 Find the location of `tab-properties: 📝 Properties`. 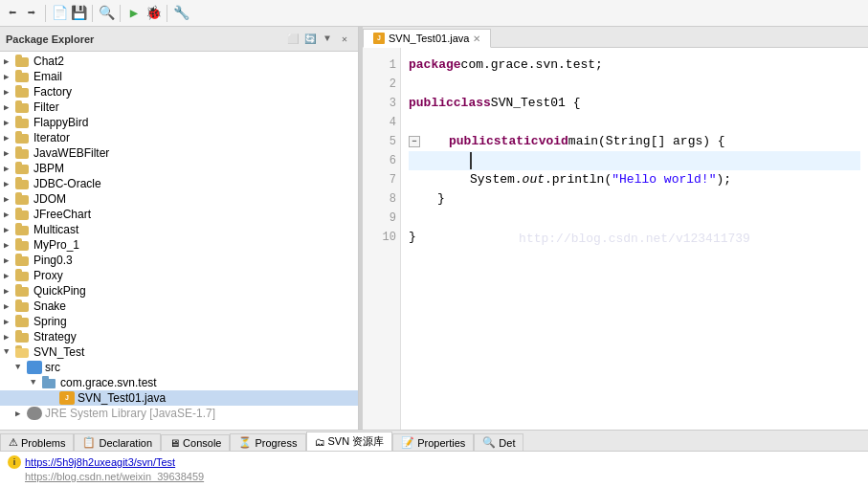

tab-properties: 📝 Properties is located at coordinates (433, 442).